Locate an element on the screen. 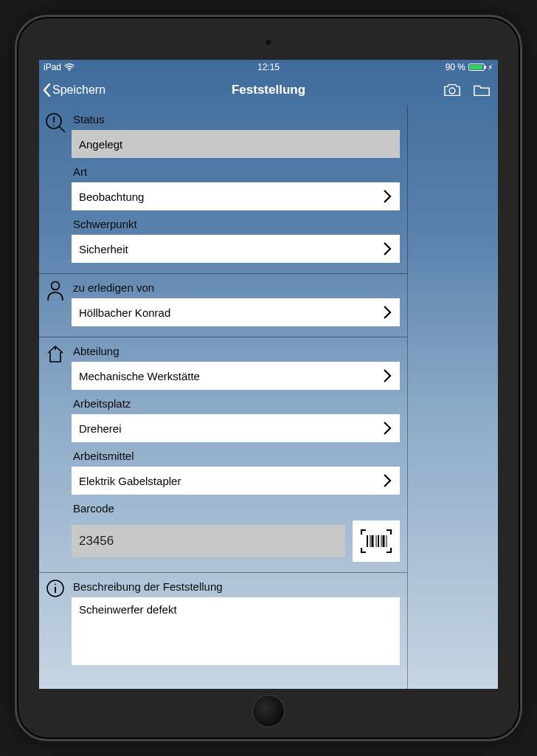 The image size is (537, 756). abteilung-value-text: Mechanische Werkstätte is located at coordinates (230, 377).